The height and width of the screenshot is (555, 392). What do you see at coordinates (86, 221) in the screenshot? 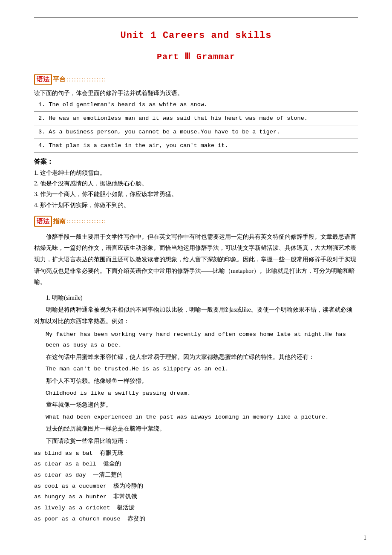
I see `guide-dots: ::::::::::::::::` at bounding box center [86, 221].